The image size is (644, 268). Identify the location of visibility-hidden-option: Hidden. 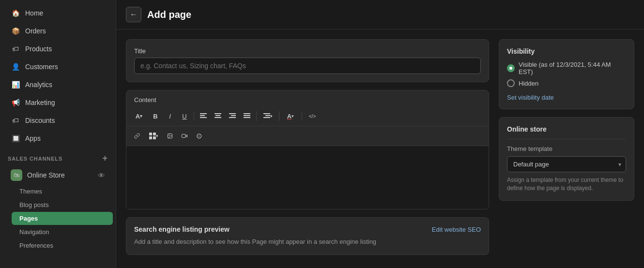
(567, 83).